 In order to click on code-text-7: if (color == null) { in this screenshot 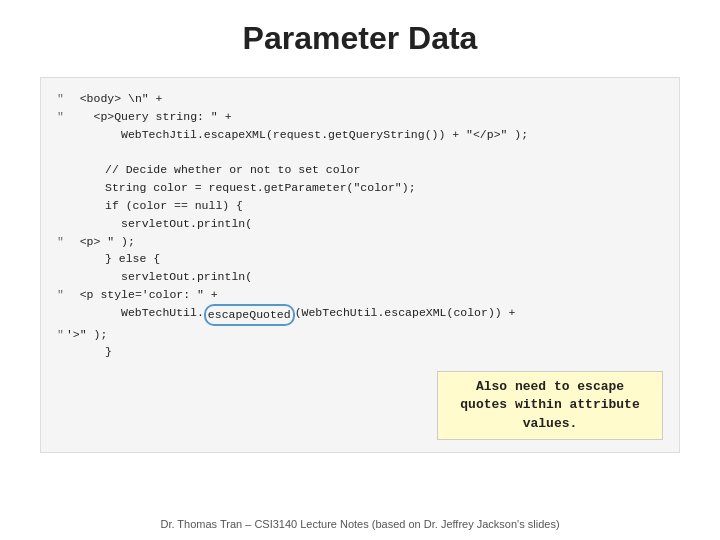, I will do `click(174, 206)`.